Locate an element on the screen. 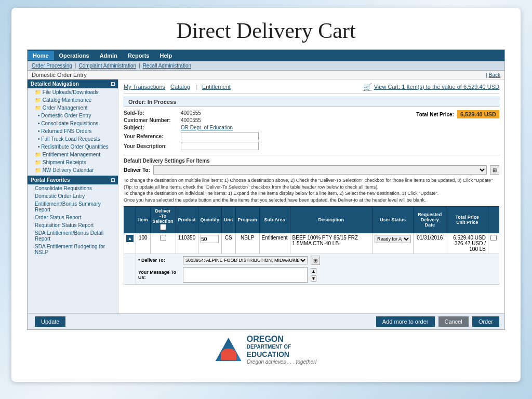 This screenshot has height=399, width=532. sidebar-entitlement-management: 📁 Entitlement Management is located at coordinates (73, 155).